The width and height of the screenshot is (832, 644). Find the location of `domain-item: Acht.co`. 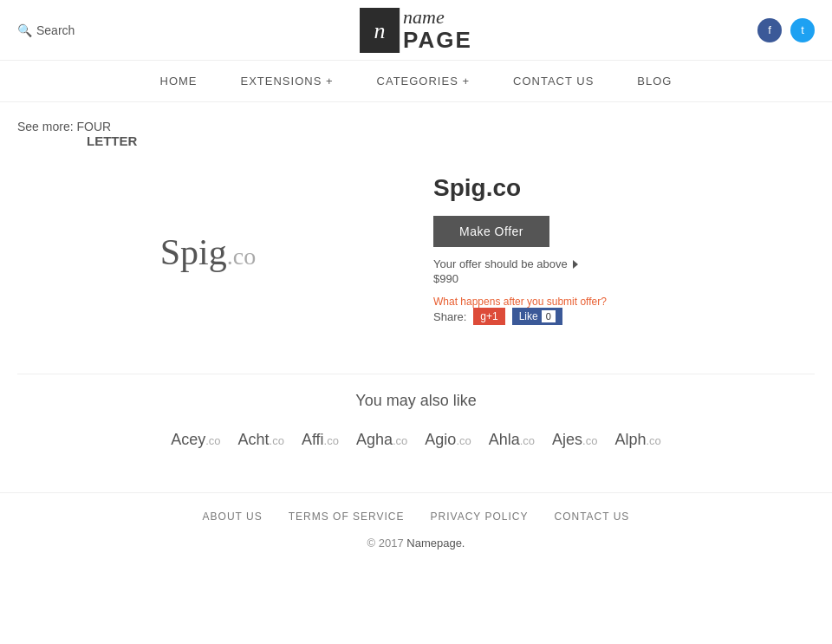

domain-item: Acht.co is located at coordinates (262, 440).